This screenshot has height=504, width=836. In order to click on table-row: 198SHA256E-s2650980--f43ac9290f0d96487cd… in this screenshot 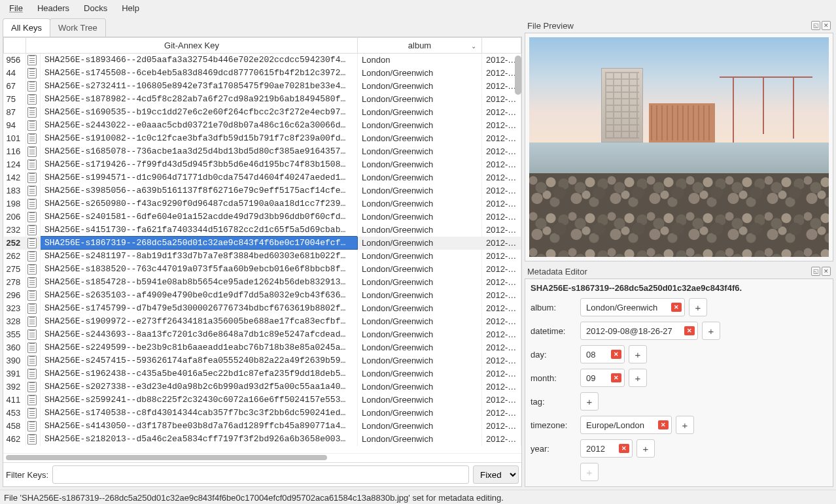, I will do `click(263, 204)`.